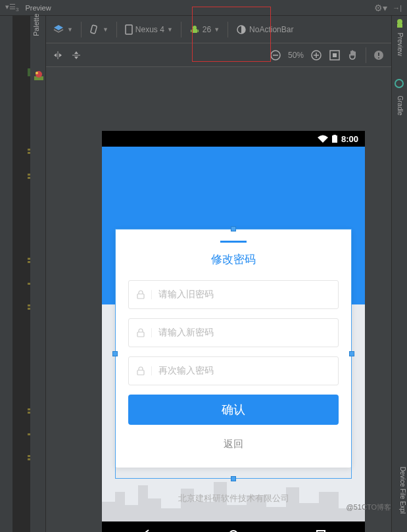 The height and width of the screenshot is (532, 407). What do you see at coordinates (233, 259) in the screenshot?
I see `card-title: 修改密码` at bounding box center [233, 259].